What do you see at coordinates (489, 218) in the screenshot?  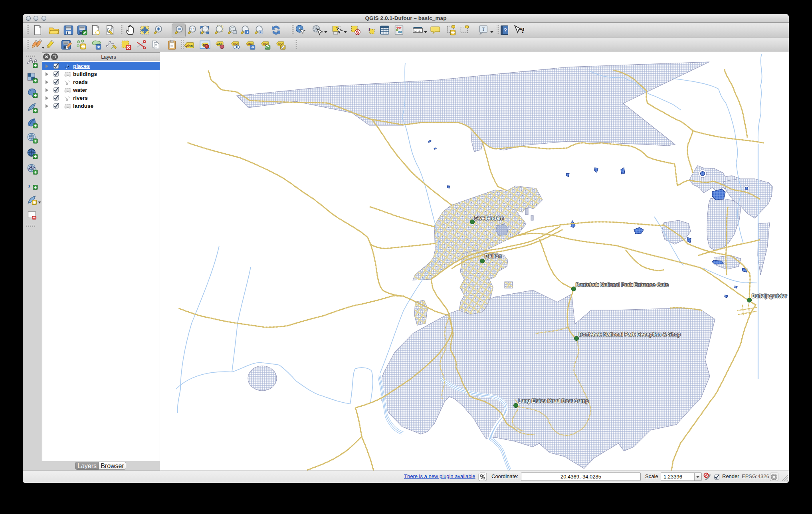 I see `svg-text: Swellendam` at bounding box center [489, 218].